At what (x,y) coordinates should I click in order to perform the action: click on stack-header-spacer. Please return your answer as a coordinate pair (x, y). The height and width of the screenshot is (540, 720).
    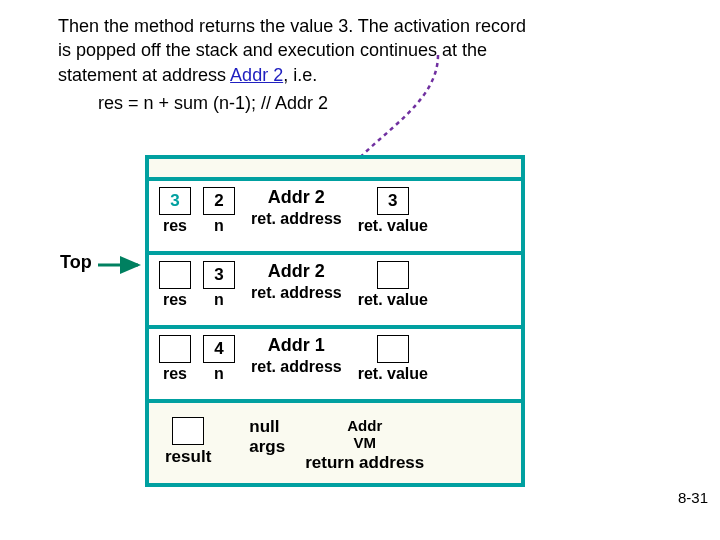
    Looking at the image, I should click on (335, 166).